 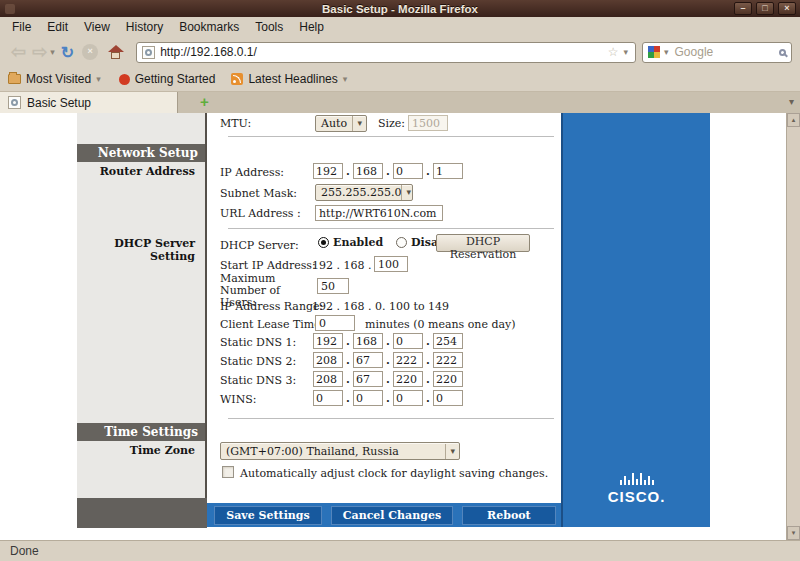 What do you see at coordinates (59, 103) in the screenshot?
I see `tab-label: Basic Setup` at bounding box center [59, 103].